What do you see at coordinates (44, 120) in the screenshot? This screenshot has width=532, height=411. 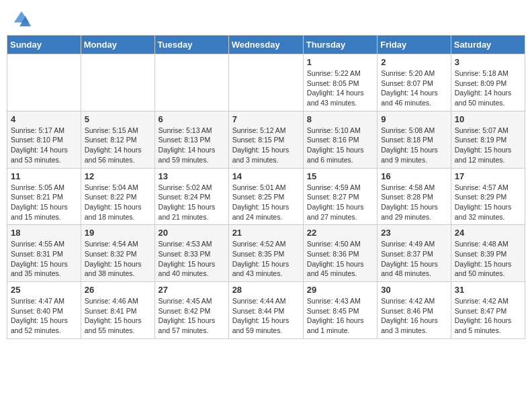 I see `day-number: 4` at bounding box center [44, 120].